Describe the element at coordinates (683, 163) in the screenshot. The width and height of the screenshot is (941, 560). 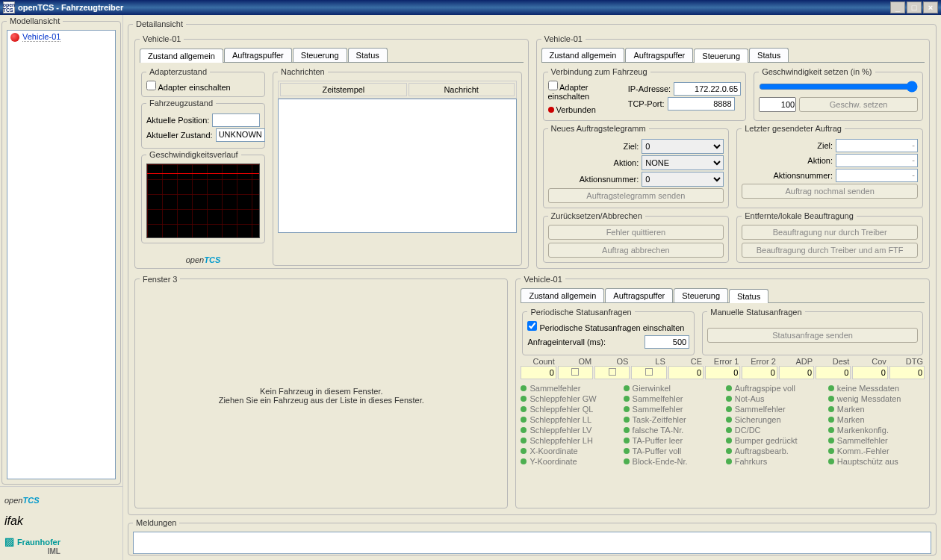
I see `aktion-select: NONE` at that location.